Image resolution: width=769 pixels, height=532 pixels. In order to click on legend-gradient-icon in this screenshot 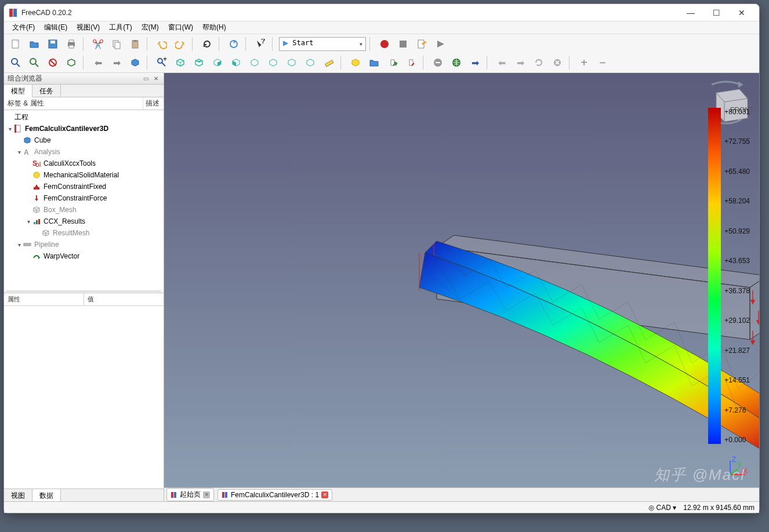, I will do `click(714, 276)`.